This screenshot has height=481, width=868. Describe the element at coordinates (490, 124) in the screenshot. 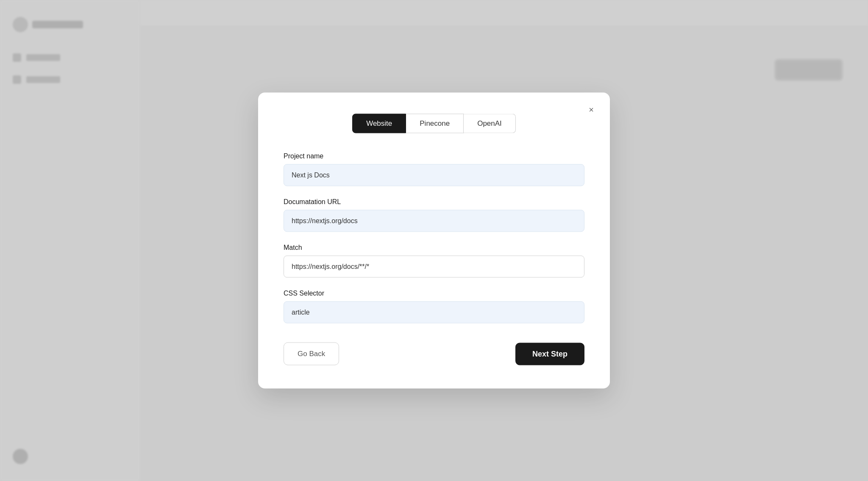

I see `tab-openai: OpenAI` at that location.